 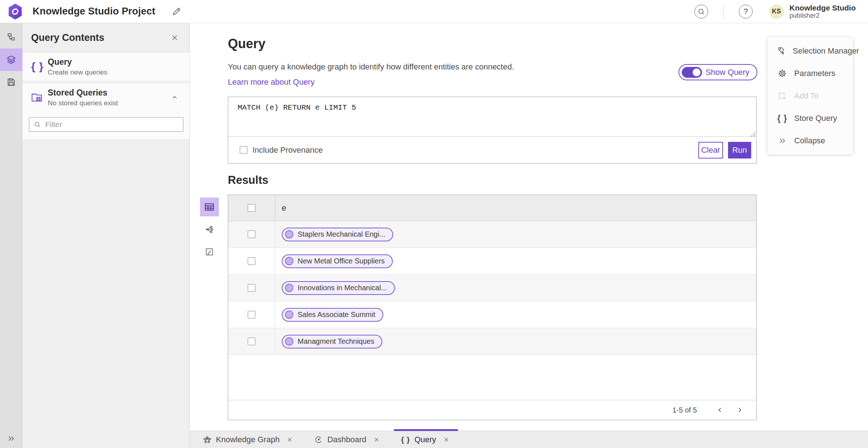 What do you see at coordinates (740, 150) in the screenshot?
I see `run-button: Run` at bounding box center [740, 150].